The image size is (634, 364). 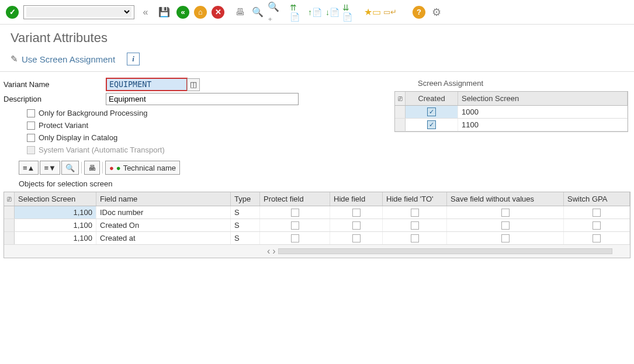 What do you see at coordinates (269, 251) in the screenshot?
I see `scroll-left-icon: ‹` at bounding box center [269, 251].